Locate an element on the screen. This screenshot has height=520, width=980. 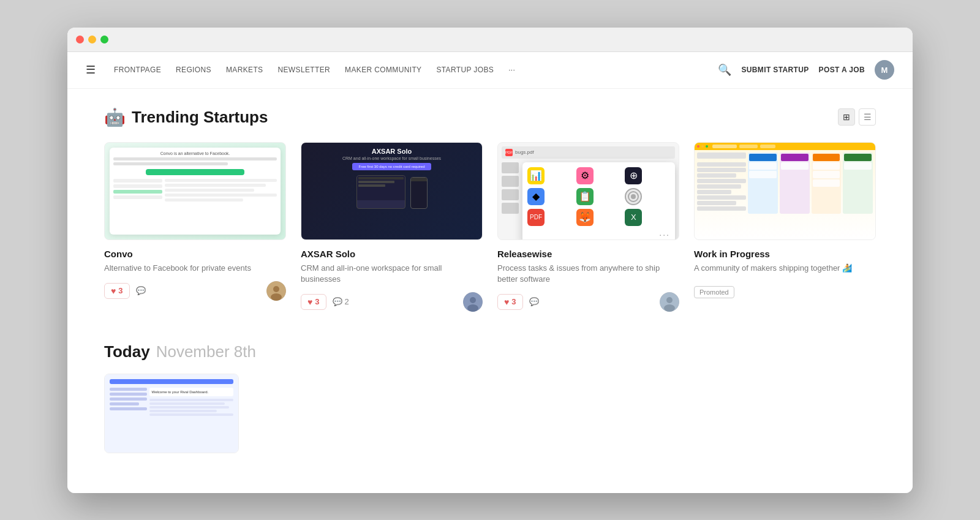
card-axsar-image: AXSAR Solo CRM and all-in-one workspace … is located at coordinates (392, 191).